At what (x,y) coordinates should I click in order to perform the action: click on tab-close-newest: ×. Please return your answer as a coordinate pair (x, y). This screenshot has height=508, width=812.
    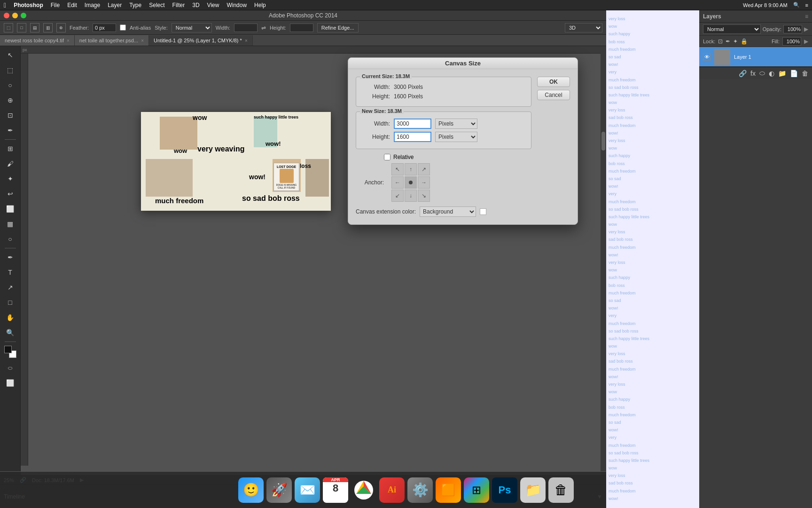
    Looking at the image, I should click on (68, 40).